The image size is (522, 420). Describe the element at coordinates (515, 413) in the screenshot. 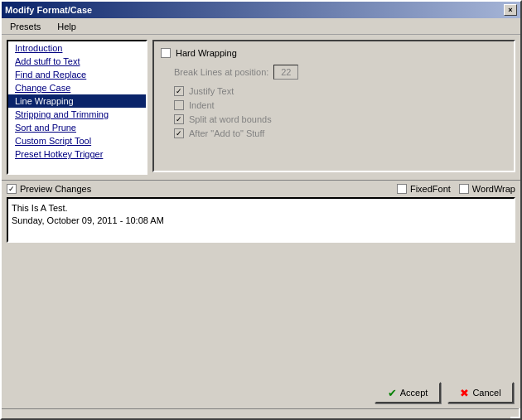

I see `resize-handle` at that location.